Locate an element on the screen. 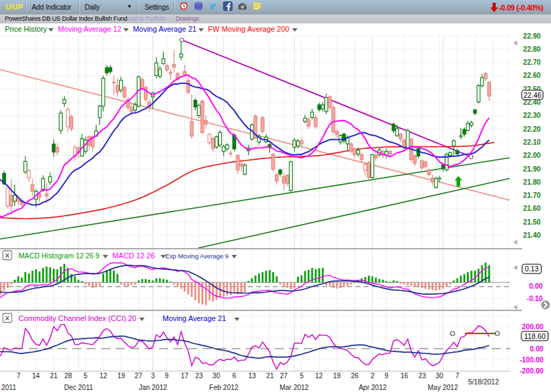  svg-text: 22.00 is located at coordinates (532, 156).